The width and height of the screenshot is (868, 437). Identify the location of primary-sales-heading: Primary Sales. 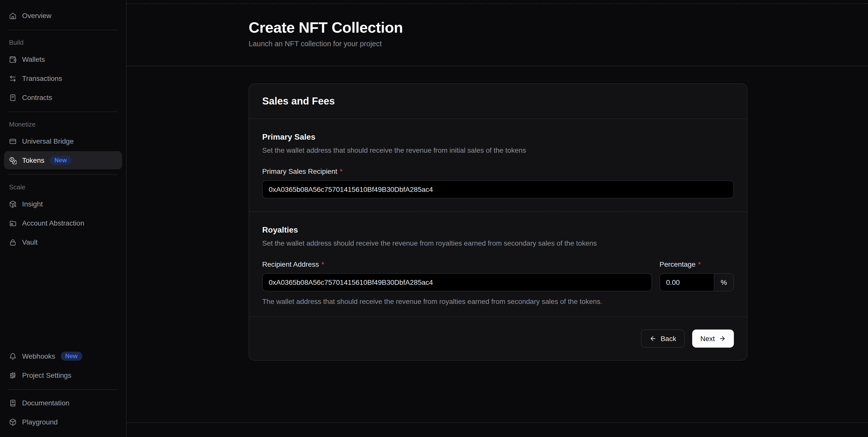
(498, 137).